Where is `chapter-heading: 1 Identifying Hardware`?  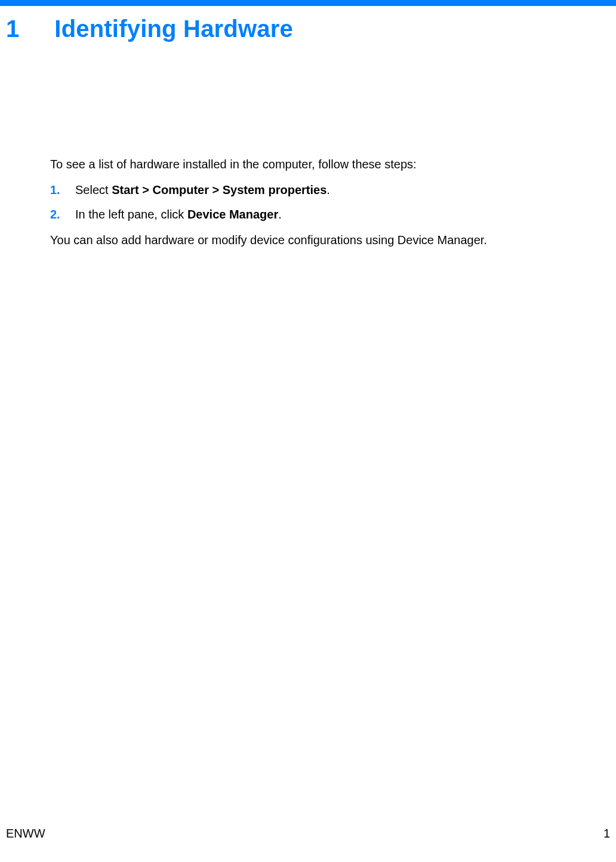 chapter-heading: 1 Identifying Hardware is located at coordinates (149, 29).